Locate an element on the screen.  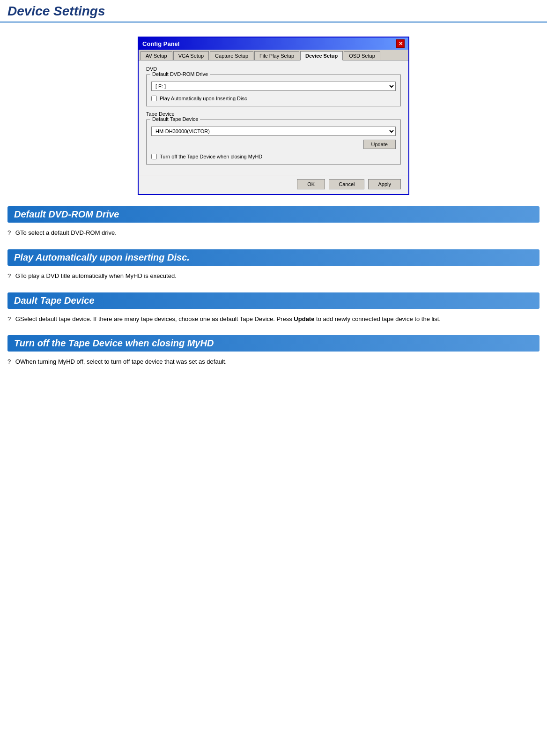
desc-play-auto: ? GTo play a DVD title automatically whe… is located at coordinates (274, 277).